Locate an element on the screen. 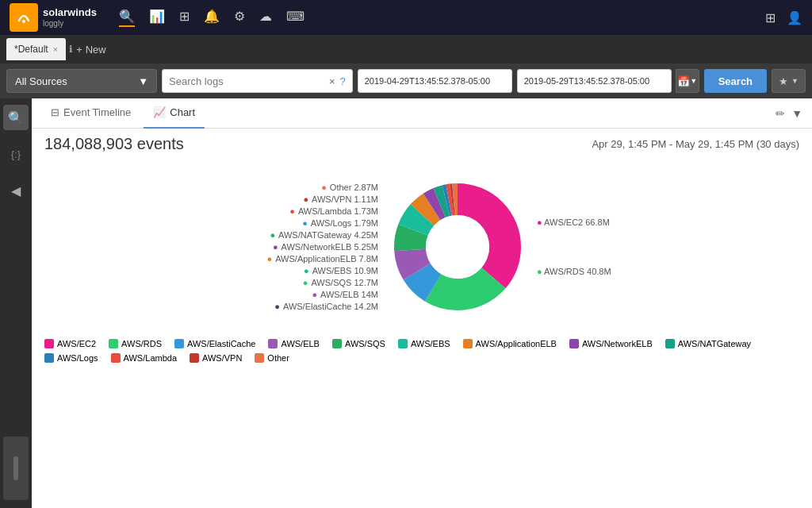 The width and height of the screenshot is (812, 508). alert-nav-icon: 🔔 is located at coordinates (212, 17).